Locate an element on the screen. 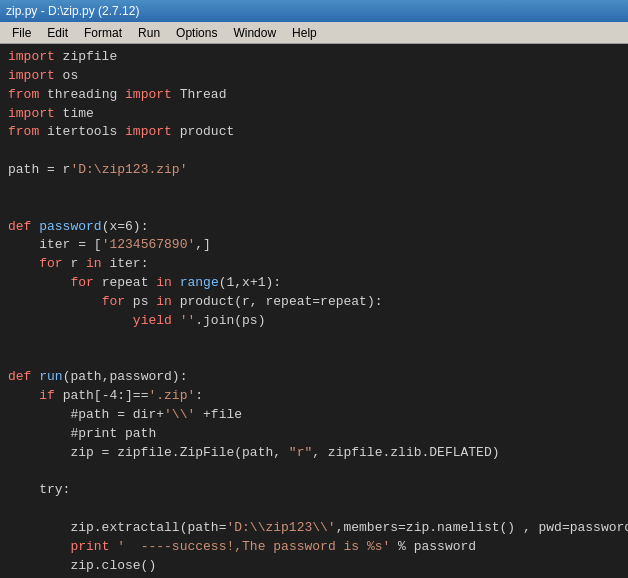  menu-bar: File Edit Format Run Options Window Help is located at coordinates (314, 33).